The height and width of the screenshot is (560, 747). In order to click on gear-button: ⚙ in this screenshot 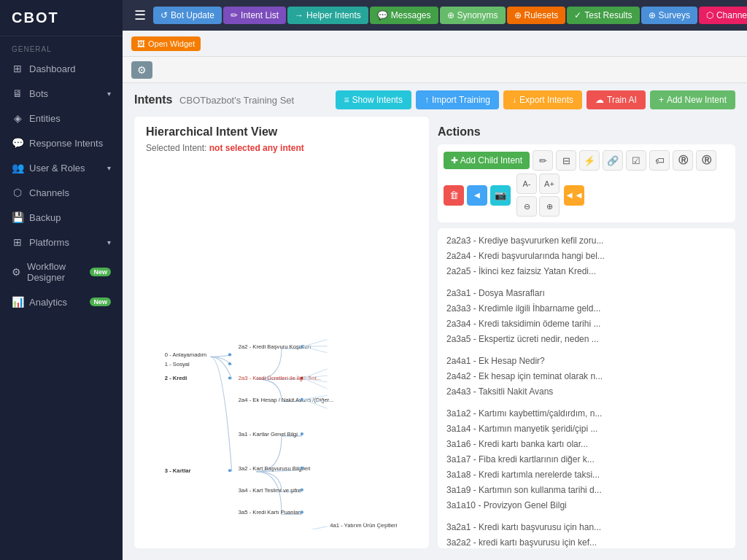, I will do `click(142, 70)`.